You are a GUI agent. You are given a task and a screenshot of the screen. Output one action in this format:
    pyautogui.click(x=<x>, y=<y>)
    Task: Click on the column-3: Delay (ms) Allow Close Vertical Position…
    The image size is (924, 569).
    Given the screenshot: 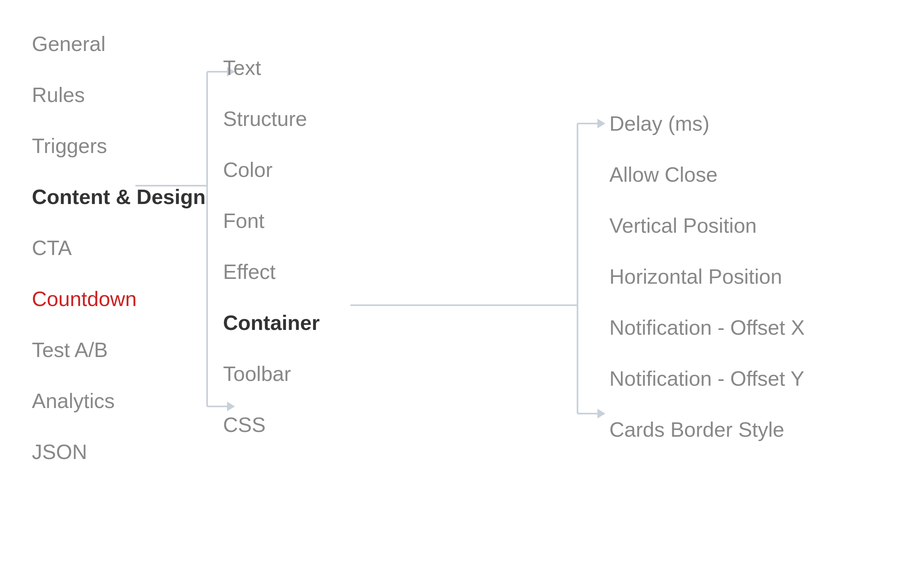 What is the action you would take?
    pyautogui.click(x=707, y=277)
    